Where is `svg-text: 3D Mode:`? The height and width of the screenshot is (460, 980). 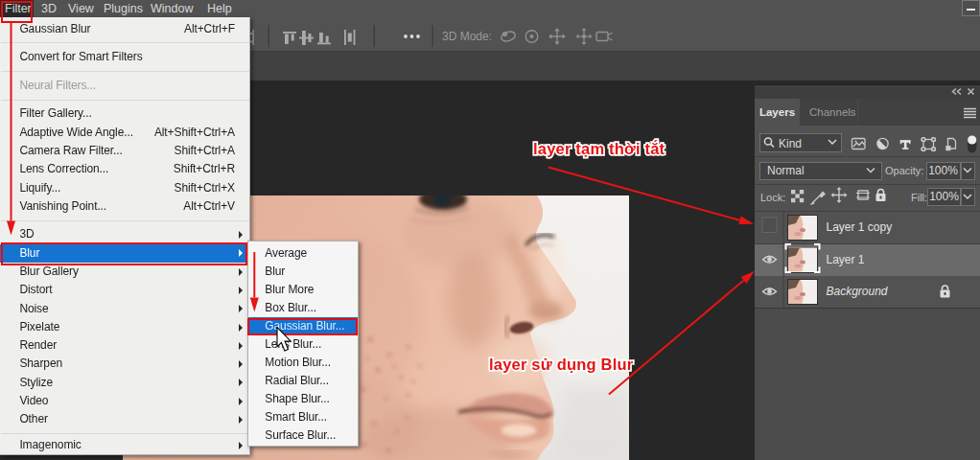 svg-text: 3D Mode: is located at coordinates (467, 36).